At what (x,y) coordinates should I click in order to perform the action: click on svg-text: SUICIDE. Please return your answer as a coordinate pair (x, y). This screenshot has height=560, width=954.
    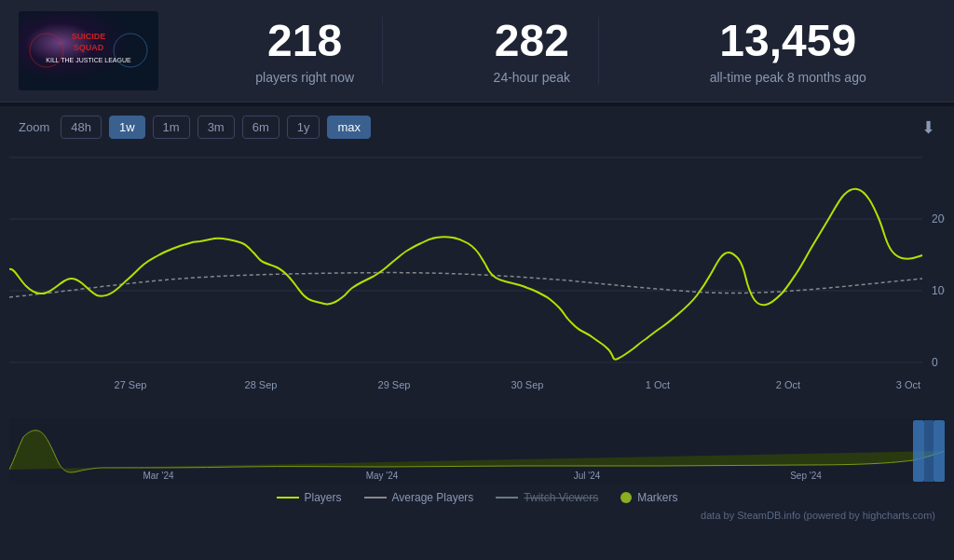
    Looking at the image, I should click on (89, 36).